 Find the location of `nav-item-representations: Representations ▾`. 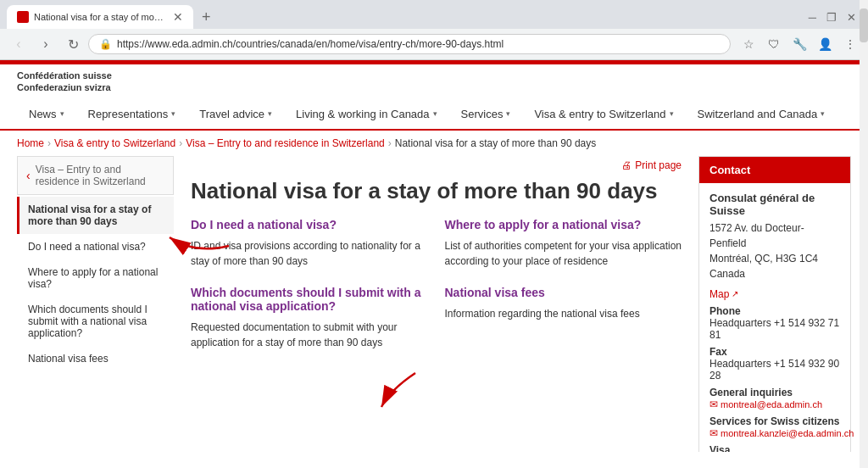

nav-item-representations: Representations ▾ is located at coordinates (132, 114).